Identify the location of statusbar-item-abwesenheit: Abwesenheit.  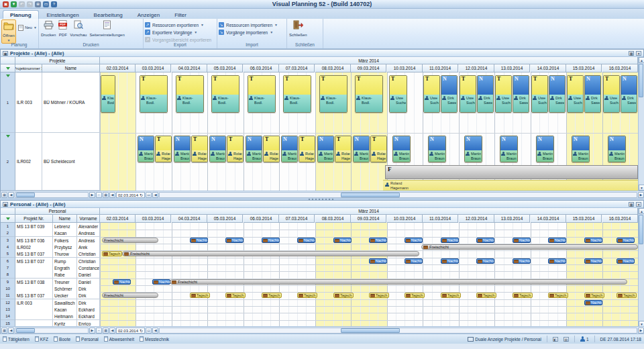
(119, 339).